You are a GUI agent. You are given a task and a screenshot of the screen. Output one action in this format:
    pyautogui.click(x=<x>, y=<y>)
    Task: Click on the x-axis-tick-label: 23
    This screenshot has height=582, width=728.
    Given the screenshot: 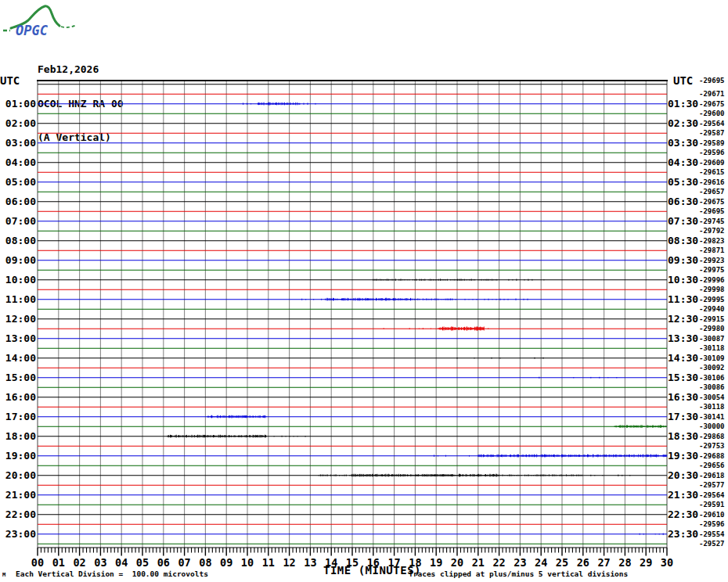 What is the action you would take?
    pyautogui.click(x=520, y=562)
    